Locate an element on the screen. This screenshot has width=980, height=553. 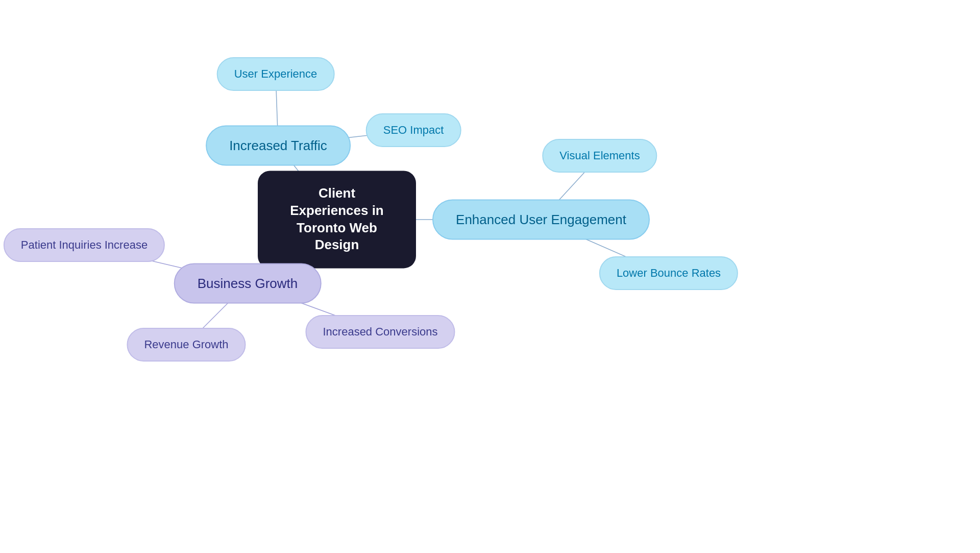
user-experience-node: User Experience is located at coordinates (276, 74).